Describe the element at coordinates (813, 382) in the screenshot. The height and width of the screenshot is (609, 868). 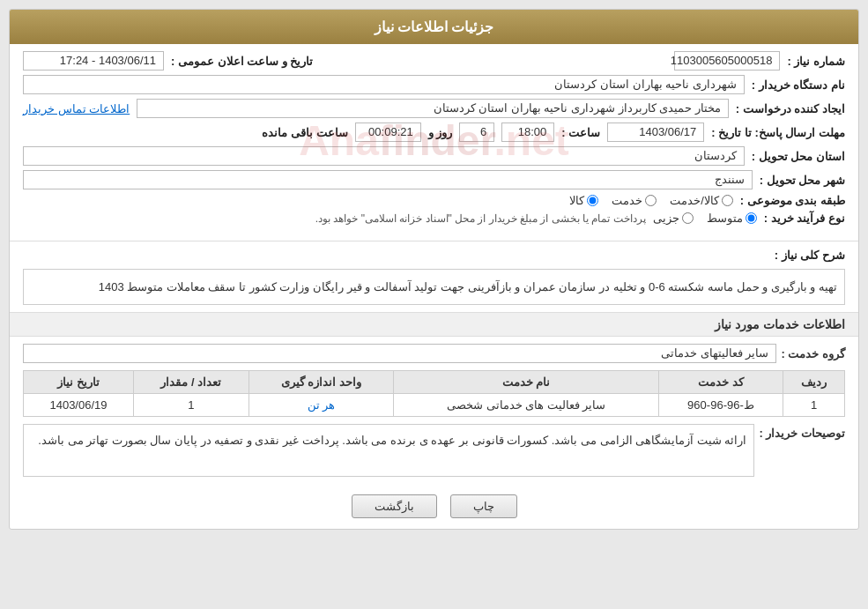
I see `table-header-row: ردیف` at that location.